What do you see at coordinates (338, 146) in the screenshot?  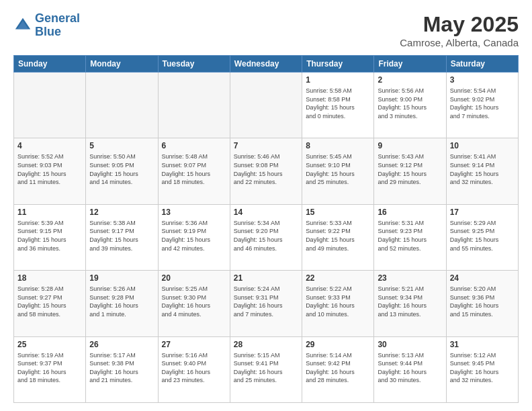 I see `day-number: 8` at bounding box center [338, 146].